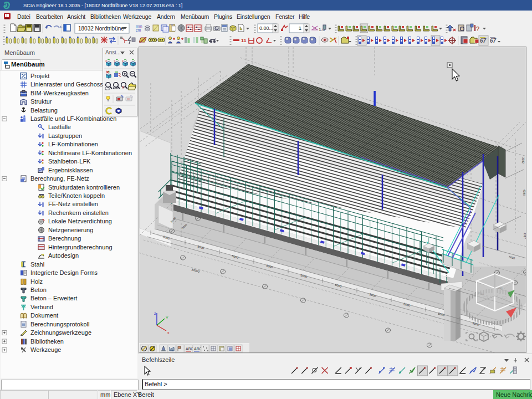  What do you see at coordinates (139, 27) in the screenshot?
I see `svg-text: mm` at bounding box center [139, 27].